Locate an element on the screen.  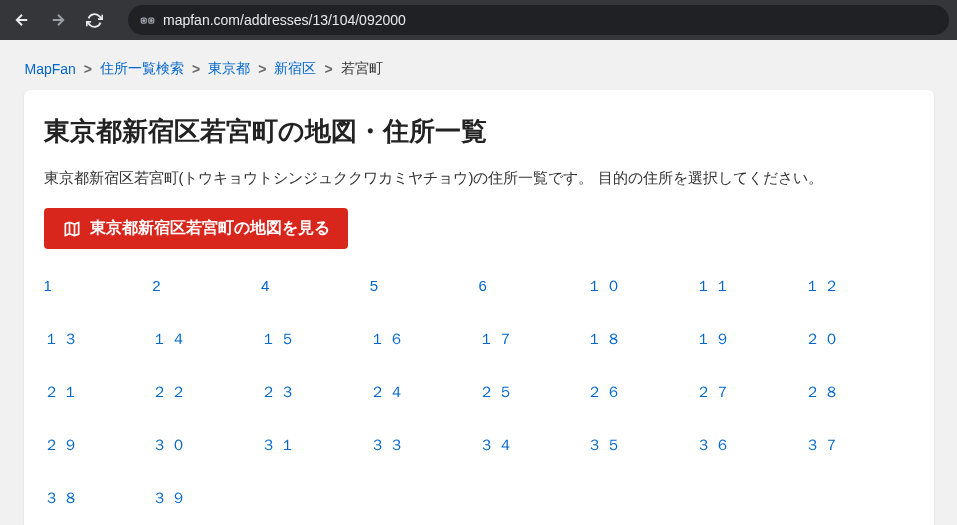
address-link: ２６ is located at coordinates (642, 392).